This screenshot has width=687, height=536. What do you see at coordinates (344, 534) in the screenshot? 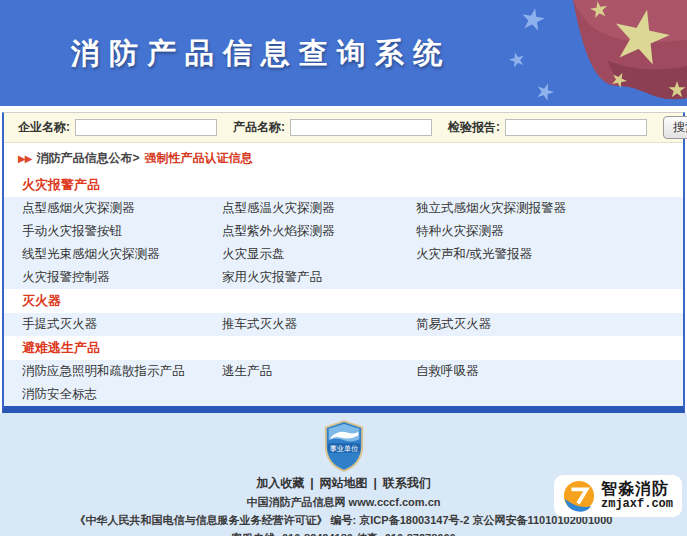
I see `footer-service-line: 客服专线: 010-83424180 传真: 010-87278660` at bounding box center [344, 534].